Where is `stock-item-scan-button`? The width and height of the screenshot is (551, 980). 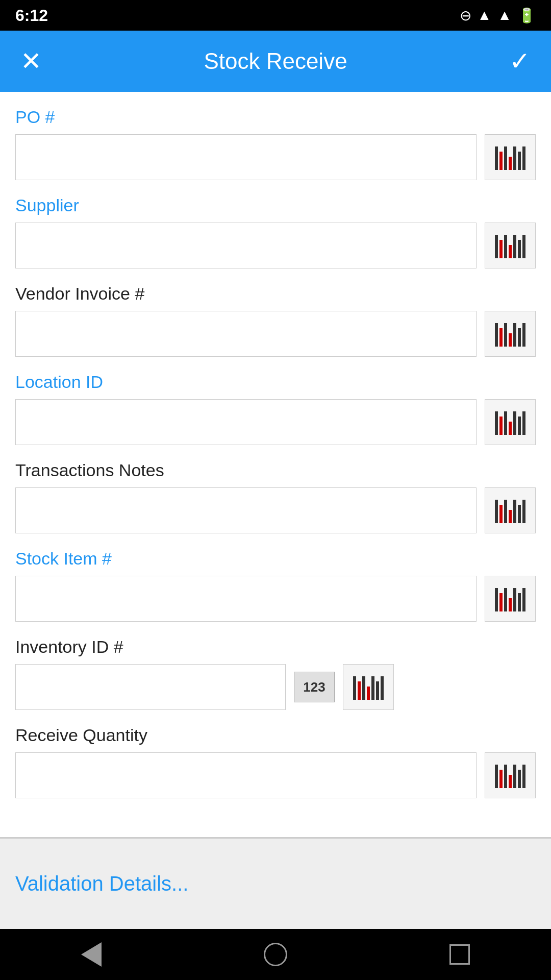
stock-item-scan-button is located at coordinates (510, 599).